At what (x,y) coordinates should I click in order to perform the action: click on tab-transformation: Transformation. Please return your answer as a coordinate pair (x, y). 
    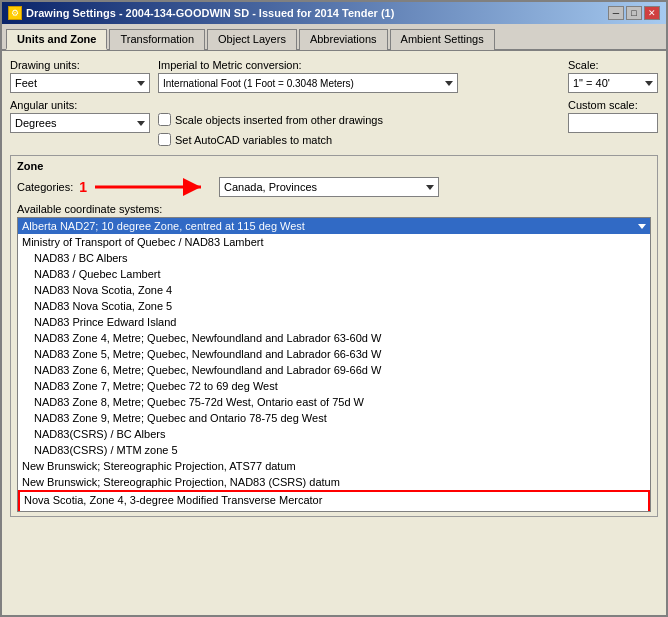
    Looking at the image, I should click on (157, 40).